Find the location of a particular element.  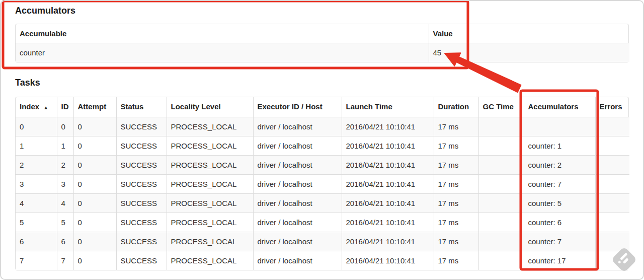

task-index-cell: 4 is located at coordinates (36, 203).